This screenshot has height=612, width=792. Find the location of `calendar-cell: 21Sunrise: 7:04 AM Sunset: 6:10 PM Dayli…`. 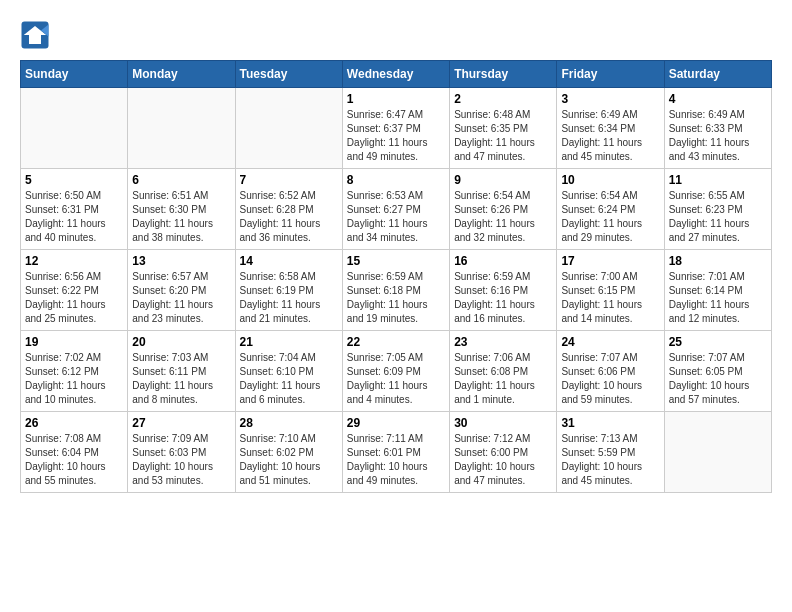

calendar-cell: 21Sunrise: 7:04 AM Sunset: 6:10 PM Dayli… is located at coordinates (288, 372).